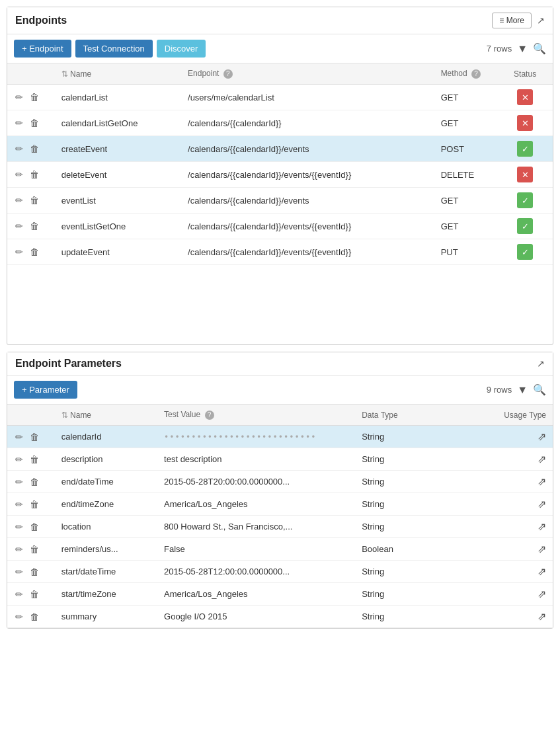 The image size is (560, 749). Describe the element at coordinates (31, 415) in the screenshot. I see `params-col-header-actions` at that location.